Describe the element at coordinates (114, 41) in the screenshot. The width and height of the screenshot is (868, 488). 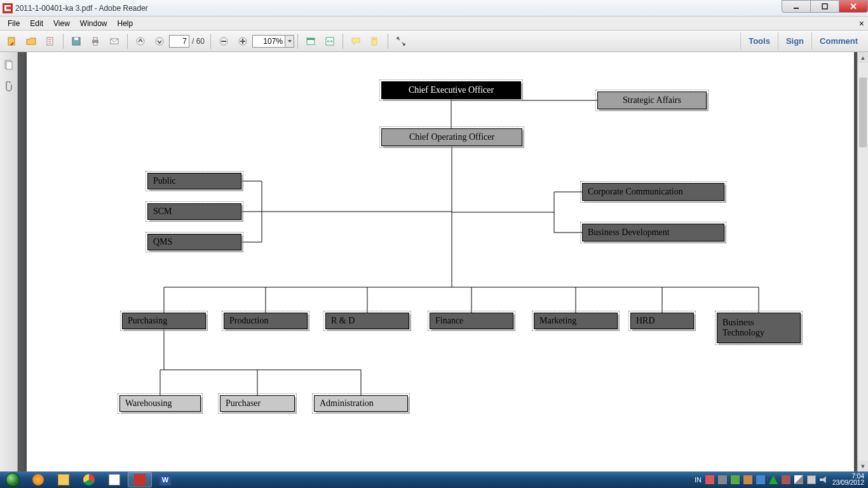
I see `email-icon` at that location.